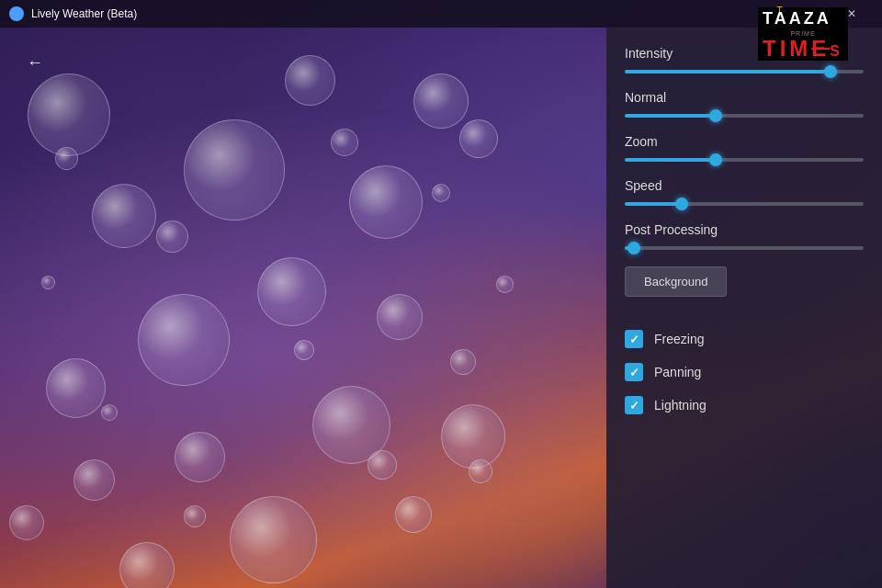 This screenshot has width=882, height=588. What do you see at coordinates (744, 248) in the screenshot?
I see `post-processing-slider-track` at bounding box center [744, 248].